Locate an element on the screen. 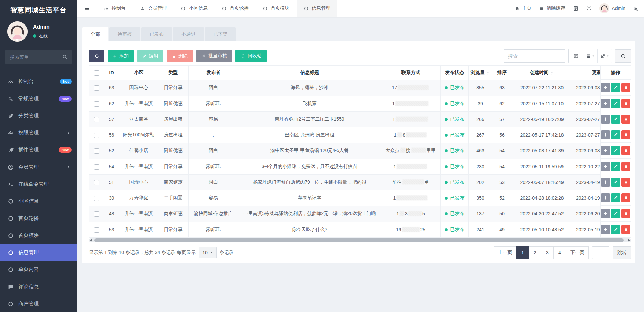 This screenshot has height=312, width=644. col-sort: 排序 is located at coordinates (502, 73).